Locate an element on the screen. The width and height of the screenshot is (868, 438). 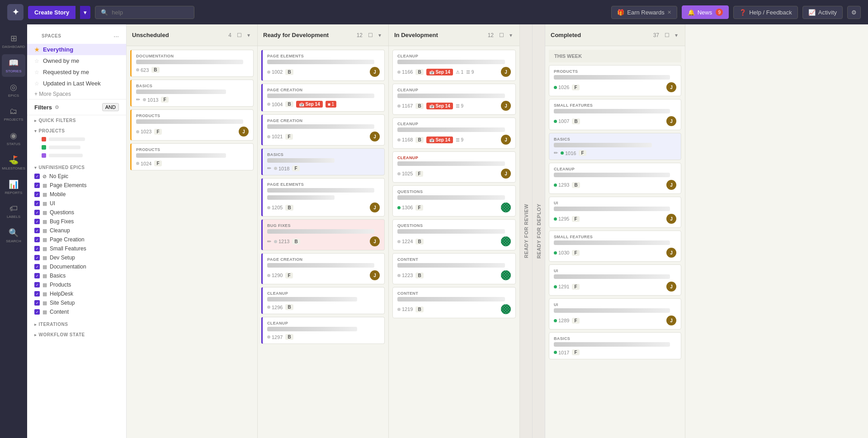
projects-toggle: PROJECTS is located at coordinates (77, 131).